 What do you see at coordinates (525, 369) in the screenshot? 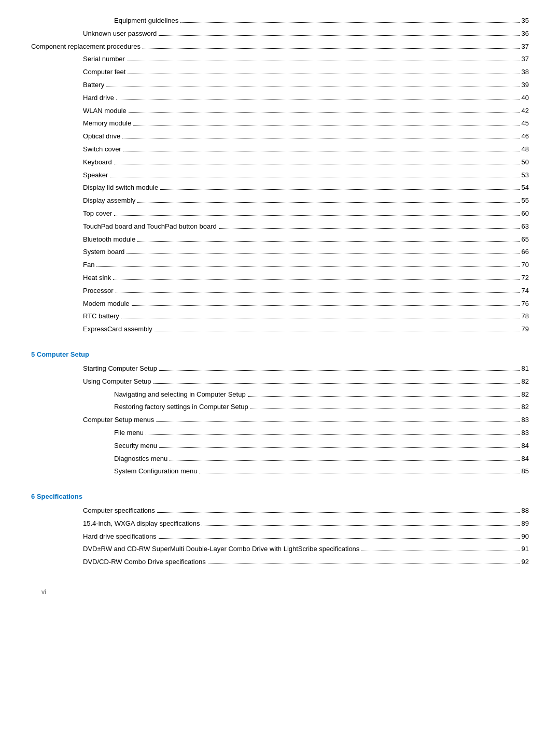
I see `toc-entry-page: 81` at bounding box center [525, 369].